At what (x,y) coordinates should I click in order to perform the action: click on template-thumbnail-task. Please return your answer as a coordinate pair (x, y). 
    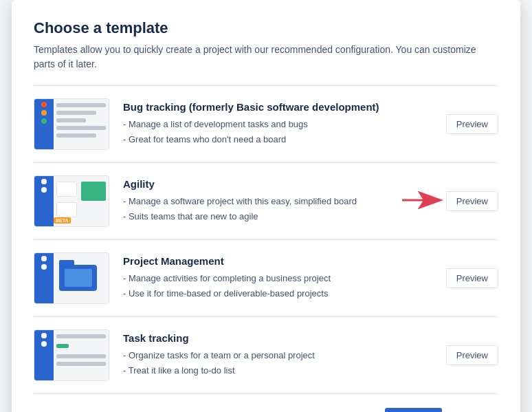
    Looking at the image, I should click on (71, 355).